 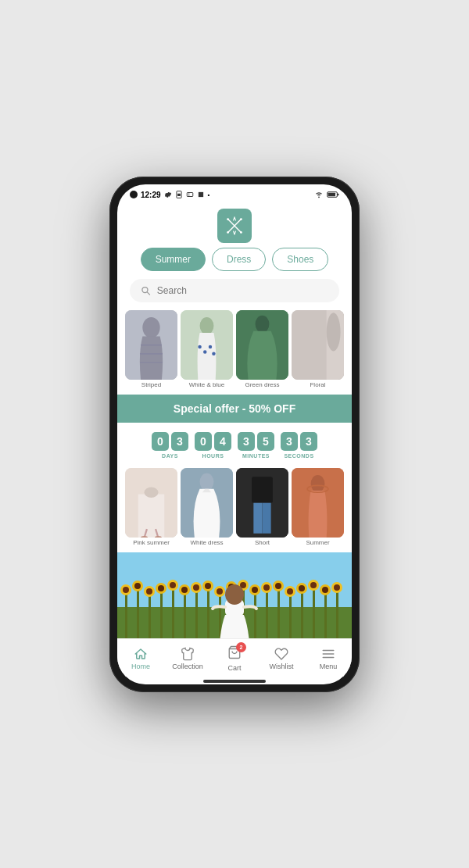 I want to click on minutes-digits: 3 5, so click(x=256, y=441).